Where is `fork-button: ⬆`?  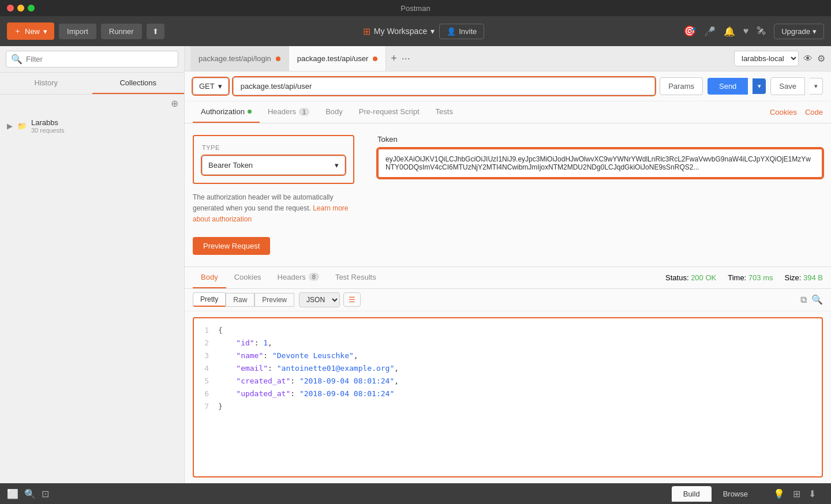
fork-button: ⬆ is located at coordinates (156, 31).